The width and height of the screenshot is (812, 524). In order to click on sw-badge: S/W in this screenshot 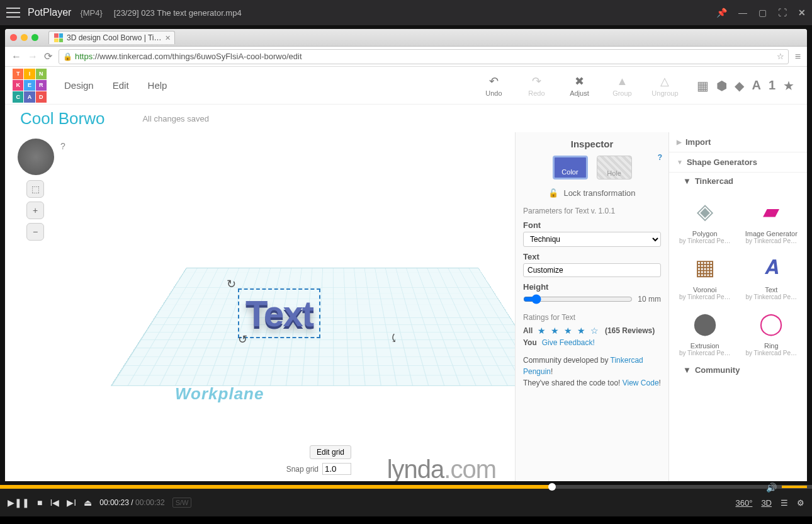, I will do `click(183, 503)`.